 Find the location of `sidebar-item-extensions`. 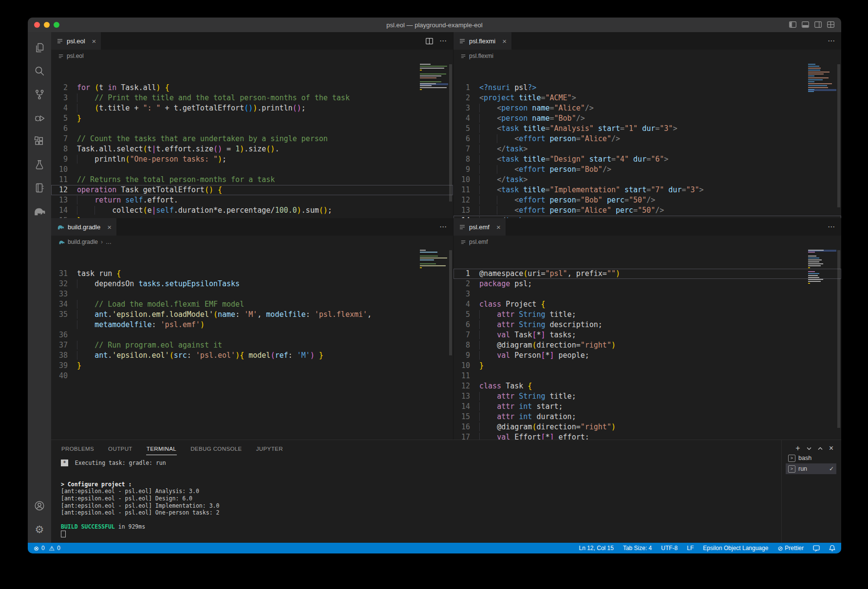

sidebar-item-extensions is located at coordinates (39, 141).